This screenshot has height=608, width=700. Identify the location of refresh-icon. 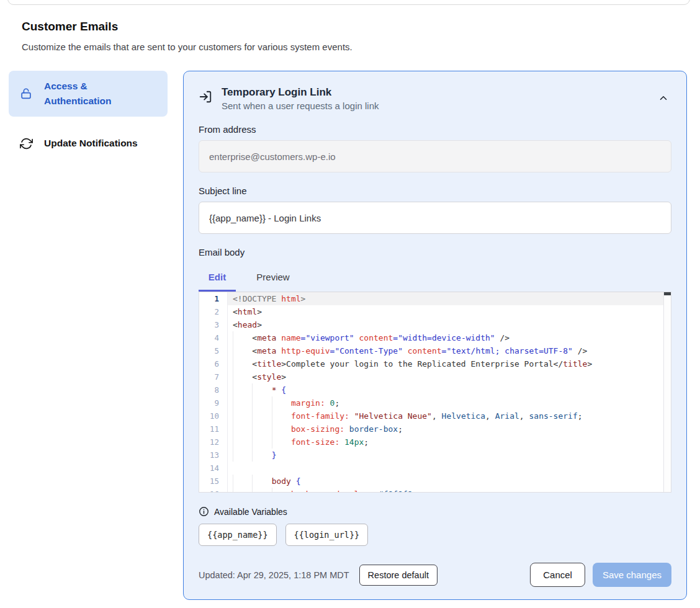
(26, 143).